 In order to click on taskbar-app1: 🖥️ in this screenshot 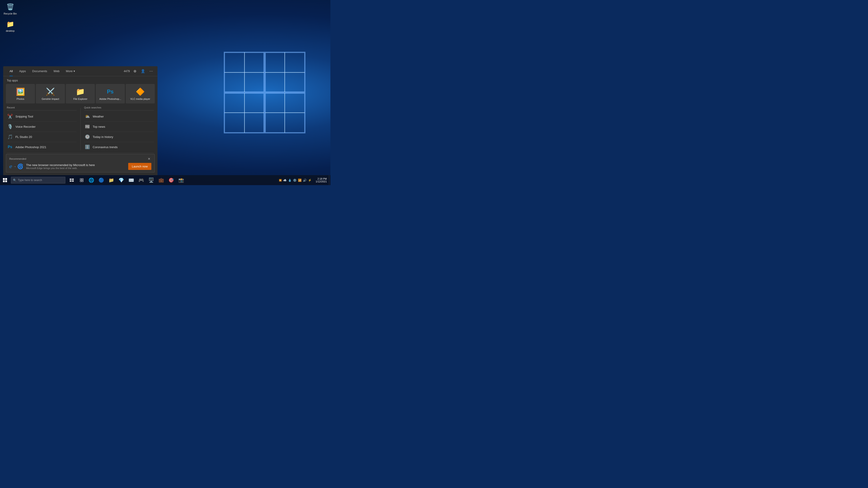, I will do `click(151, 180)`.